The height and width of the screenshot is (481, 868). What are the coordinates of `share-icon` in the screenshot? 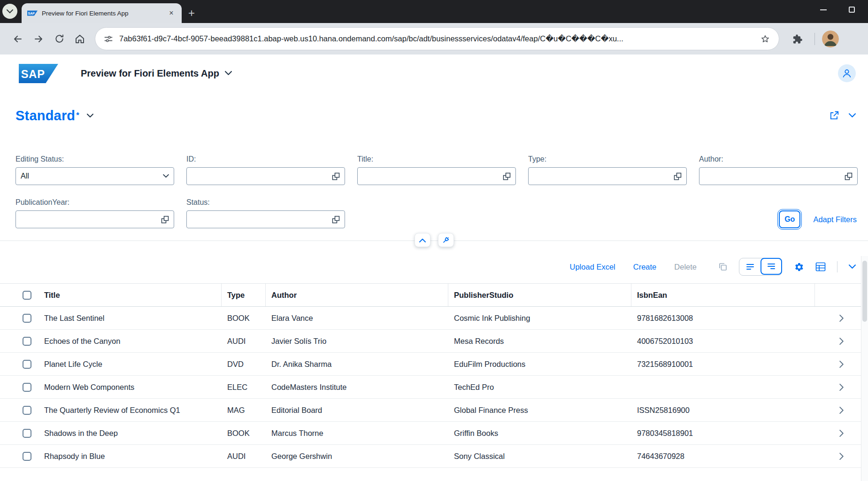 It's located at (834, 116).